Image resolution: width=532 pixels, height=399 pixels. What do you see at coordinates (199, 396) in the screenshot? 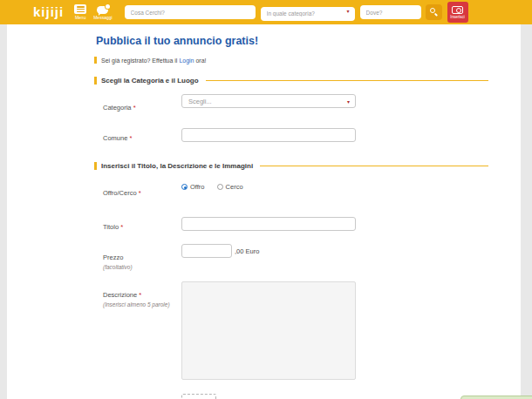
I see `upload-image-button: Carica una immagine +` at bounding box center [199, 396].